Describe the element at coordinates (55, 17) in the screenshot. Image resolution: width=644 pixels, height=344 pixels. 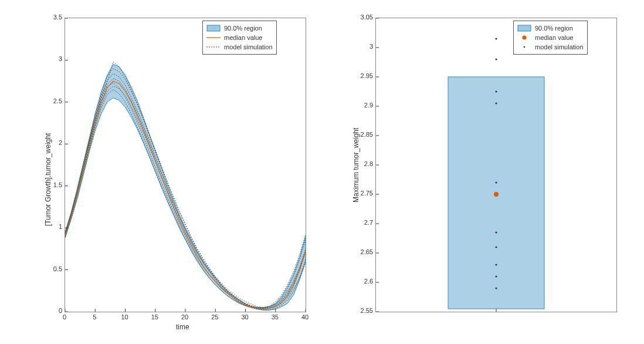
I see `ytick-label: 3.5` at that location.